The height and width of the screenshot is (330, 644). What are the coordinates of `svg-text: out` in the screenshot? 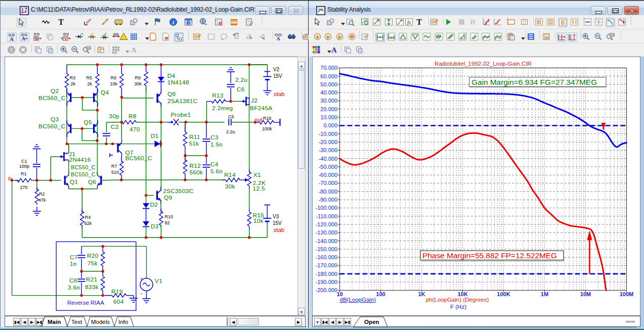 It's located at (258, 120).